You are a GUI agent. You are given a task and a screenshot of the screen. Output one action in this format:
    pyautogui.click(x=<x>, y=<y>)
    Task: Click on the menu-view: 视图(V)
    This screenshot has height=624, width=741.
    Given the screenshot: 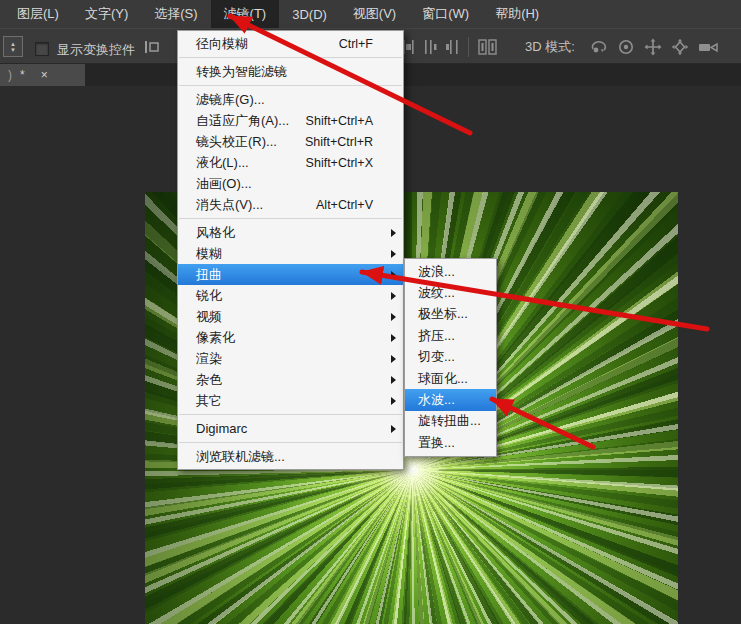 What is the action you would take?
    pyautogui.click(x=374, y=14)
    